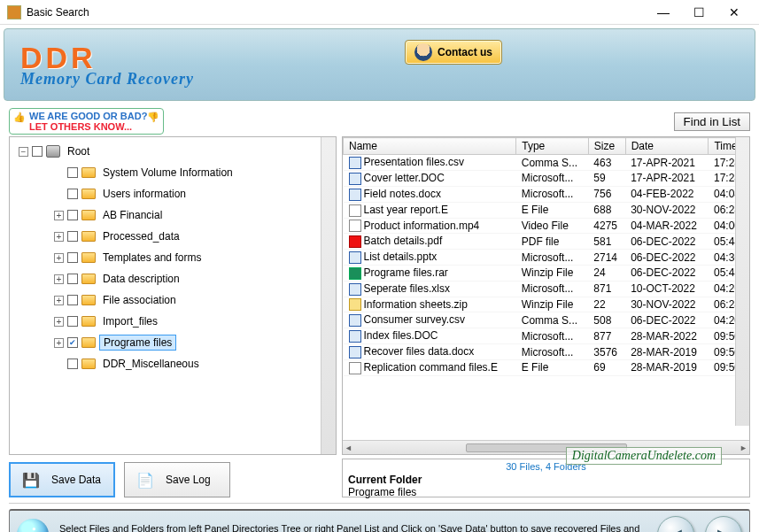  Describe the element at coordinates (546, 163) in the screenshot. I see `table-row: Presentation files.csvComma S...46317-AP…` at that location.